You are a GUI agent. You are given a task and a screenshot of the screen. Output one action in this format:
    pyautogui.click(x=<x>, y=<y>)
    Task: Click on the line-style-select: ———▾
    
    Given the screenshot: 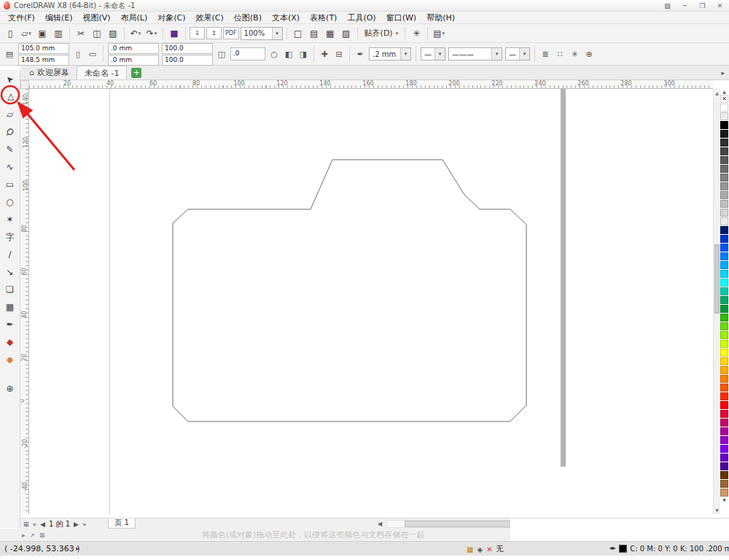 What is the action you would take?
    pyautogui.click(x=475, y=54)
    